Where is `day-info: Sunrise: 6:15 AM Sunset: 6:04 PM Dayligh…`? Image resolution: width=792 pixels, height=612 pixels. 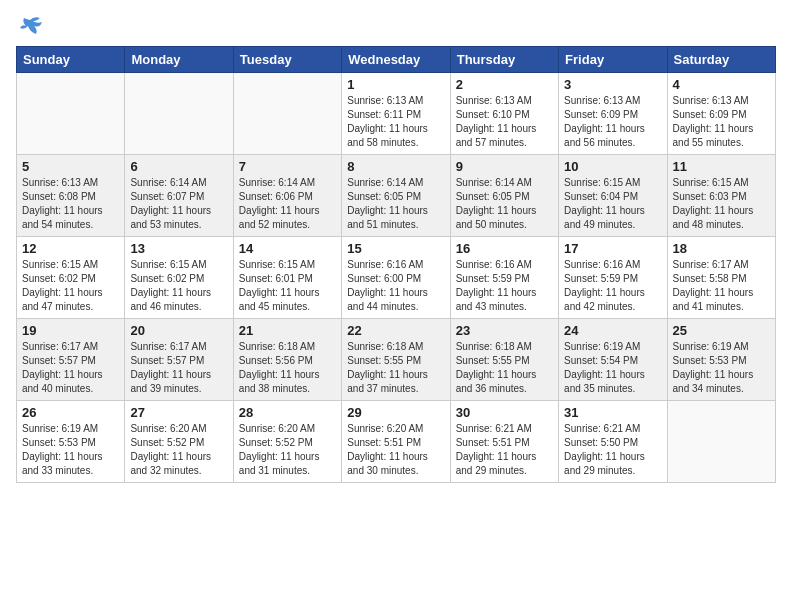
day-info: Sunrise: 6:15 AM Sunset: 6:04 PM Dayligh… is located at coordinates (612, 204).